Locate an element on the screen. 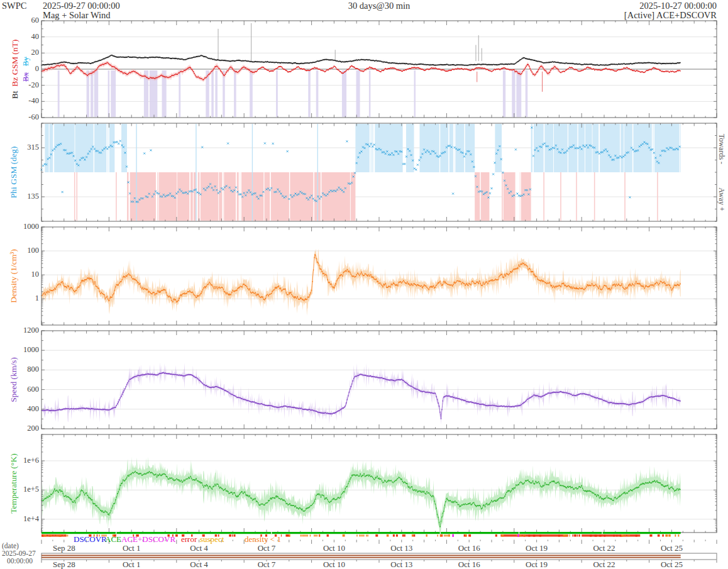 The image size is (728, 569). y-tick-label: 315 is located at coordinates (21, 147).